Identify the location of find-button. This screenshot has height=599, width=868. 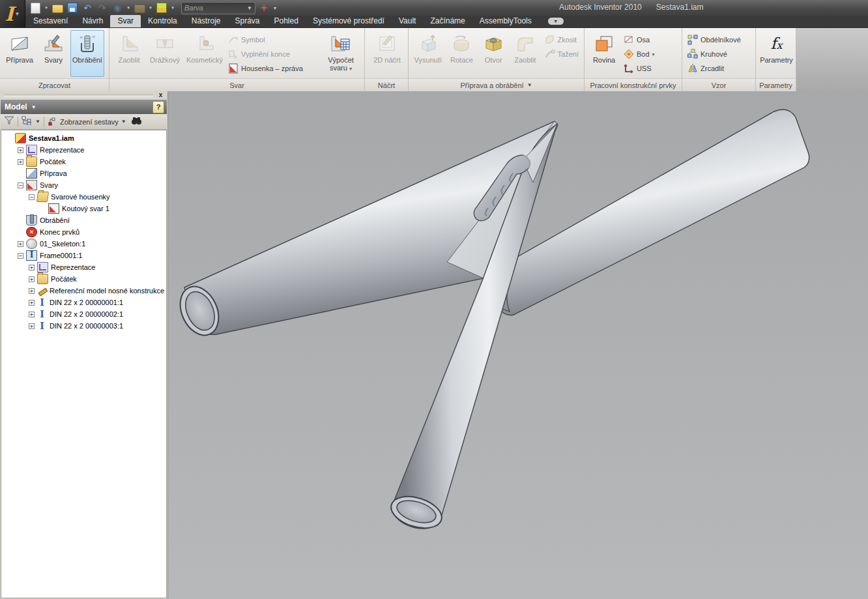
(137, 122).